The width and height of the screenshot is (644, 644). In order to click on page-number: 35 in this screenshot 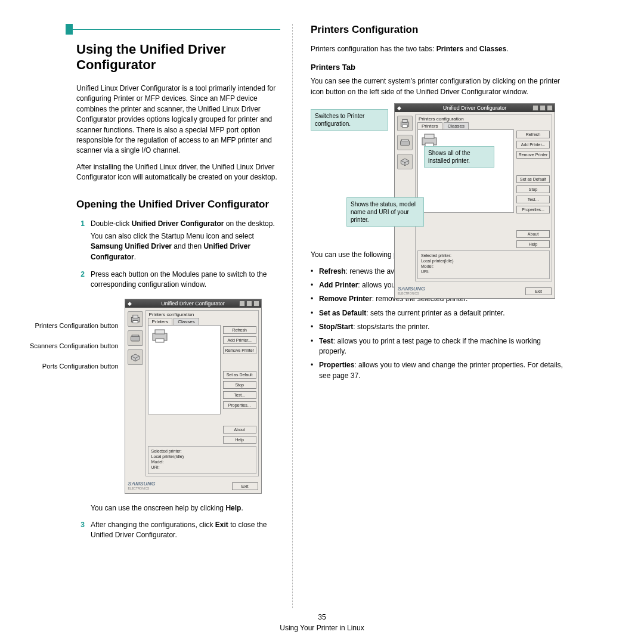, I will do `click(322, 617)`.